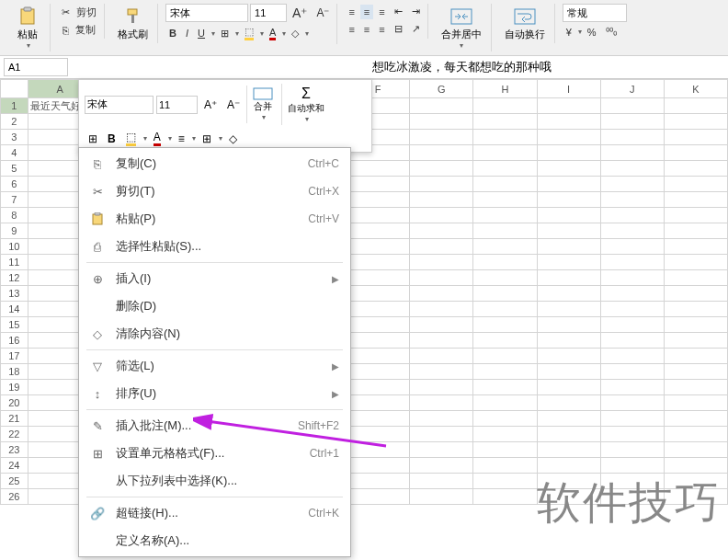  What do you see at coordinates (215, 191) in the screenshot?
I see `menu-cut: ✂ 剪切(T) Ctrl+X` at bounding box center [215, 191].